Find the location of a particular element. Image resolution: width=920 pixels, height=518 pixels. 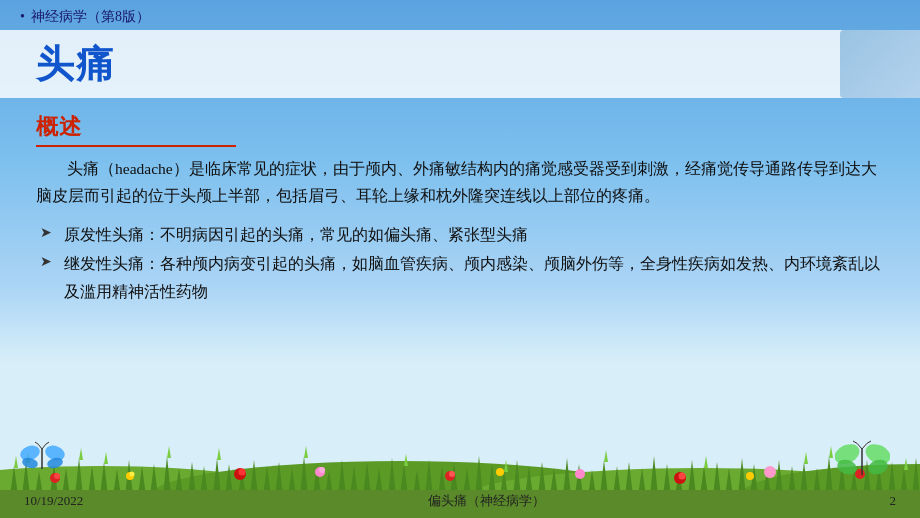

section-underline is located at coordinates (136, 146).